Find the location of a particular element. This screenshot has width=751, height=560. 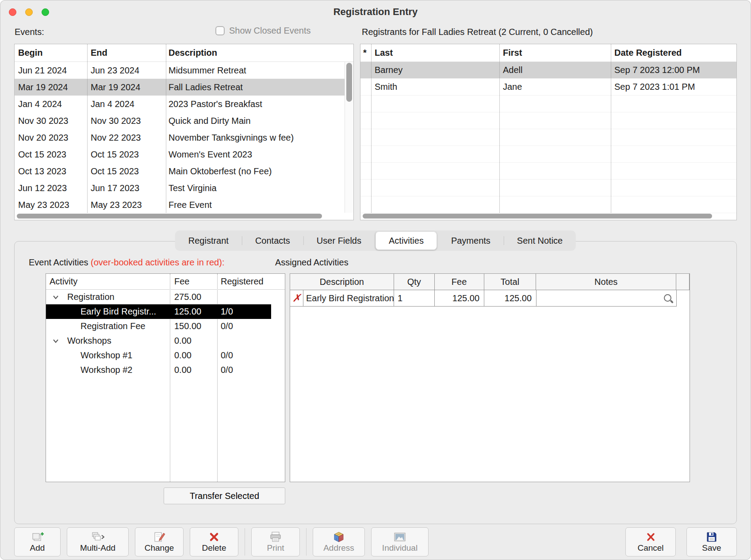

events-horizontal-scrollbar is located at coordinates (184, 216).